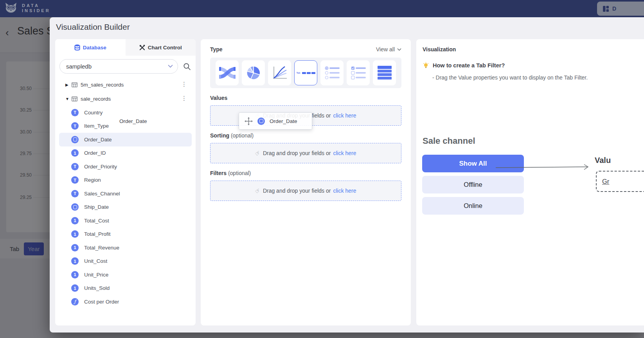 This screenshot has width=644, height=338. What do you see at coordinates (358, 73) in the screenshot?
I see `chart-type-checkbox-list` at bounding box center [358, 73].